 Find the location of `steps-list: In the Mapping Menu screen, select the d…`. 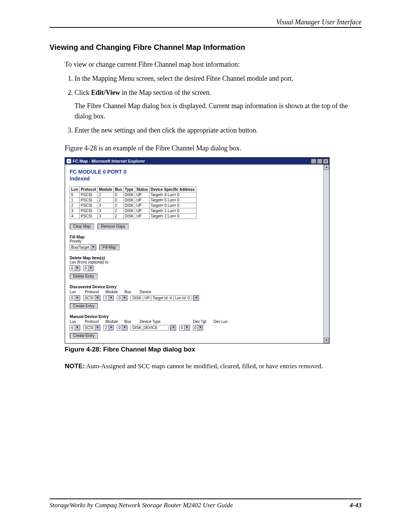

steps-list: In the Mapping Menu screen, select the d… is located at coordinates (213, 104).